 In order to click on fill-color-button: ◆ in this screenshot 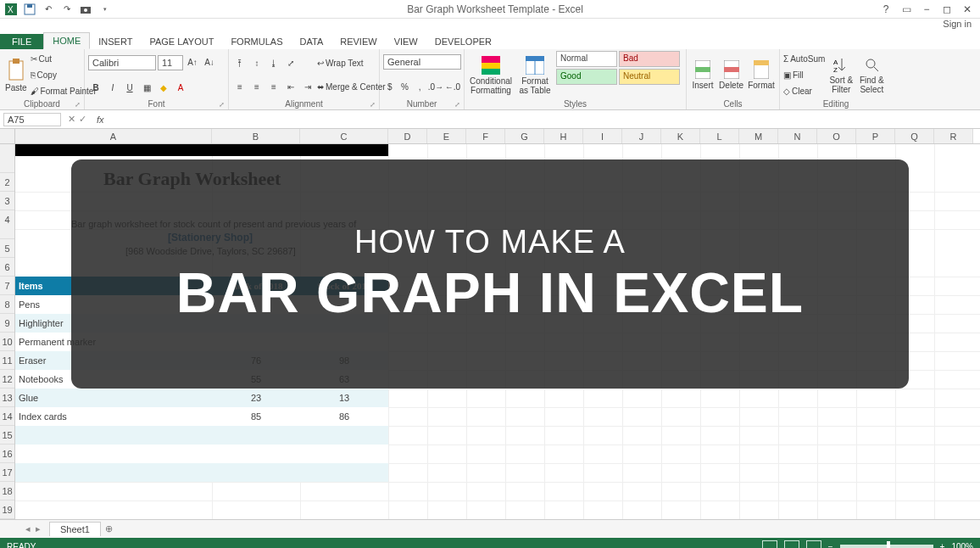, I will do `click(164, 87)`.